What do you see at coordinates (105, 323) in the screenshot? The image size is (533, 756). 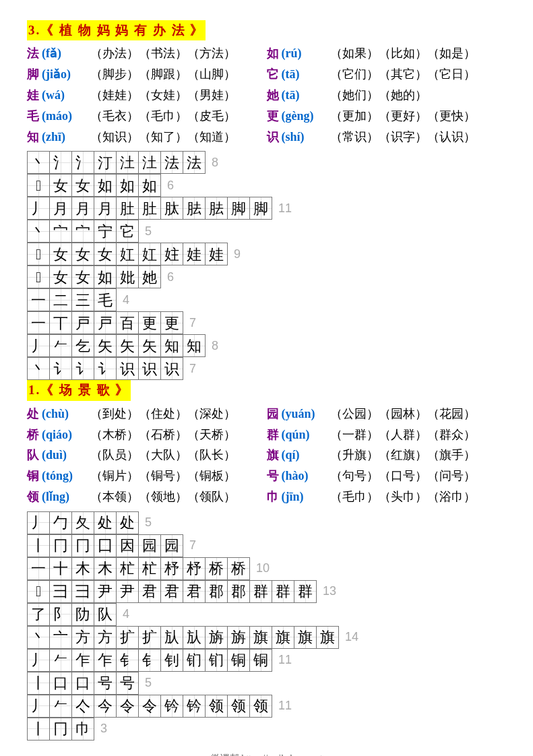 I see `stroke-cell: 戸` at bounding box center [105, 323].